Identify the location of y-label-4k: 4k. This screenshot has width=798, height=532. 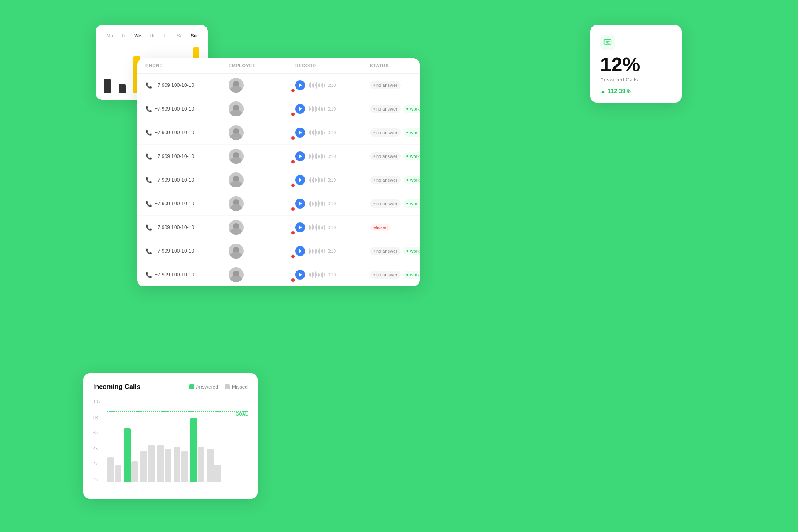
(99, 448).